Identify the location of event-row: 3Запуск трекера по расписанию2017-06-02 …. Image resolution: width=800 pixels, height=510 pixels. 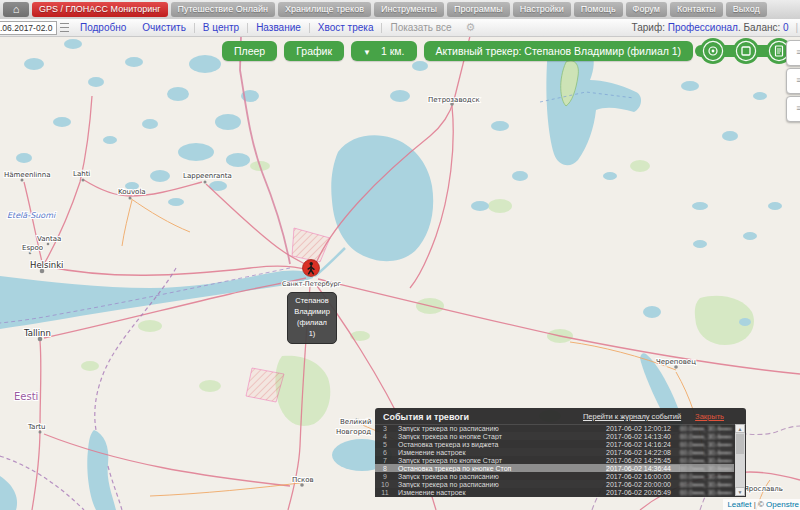
(554, 428).